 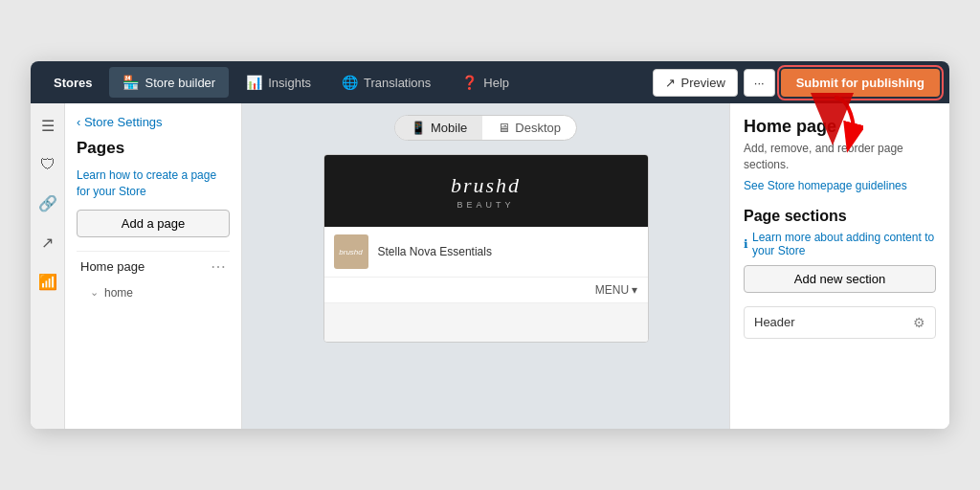 I want to click on sidebar-shield-icon: 🛡, so click(x=48, y=165).